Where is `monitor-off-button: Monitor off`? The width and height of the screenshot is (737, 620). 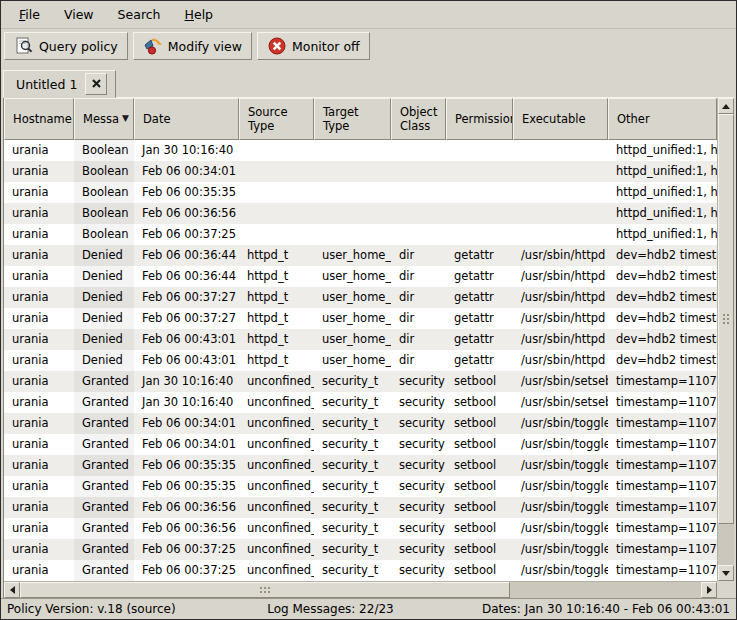 monitor-off-button: Monitor off is located at coordinates (314, 46).